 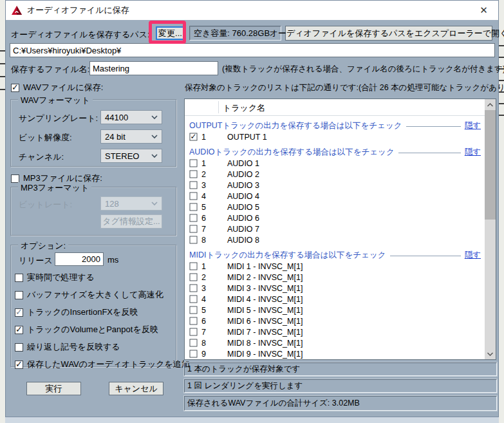 I want to click on track-row: 1OUTPUT 1, so click(x=335, y=136).